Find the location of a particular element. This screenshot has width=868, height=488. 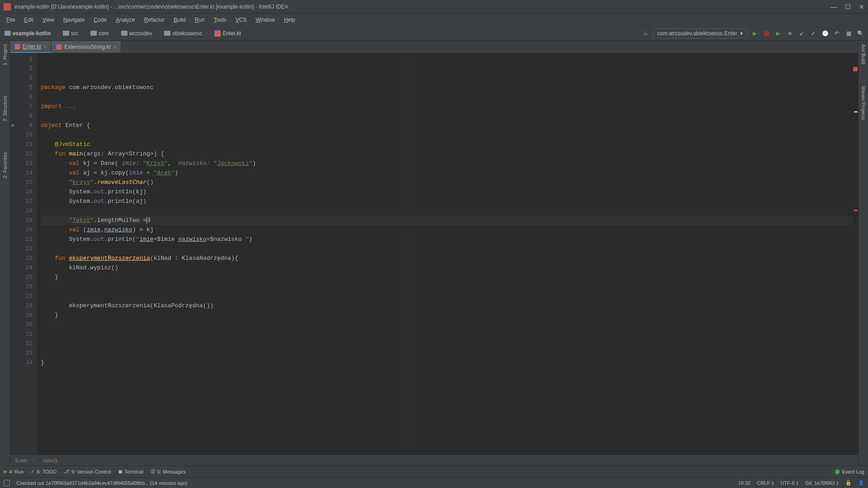

breadcrumb-obiektowosc: obiektowosc is located at coordinates (183, 33).